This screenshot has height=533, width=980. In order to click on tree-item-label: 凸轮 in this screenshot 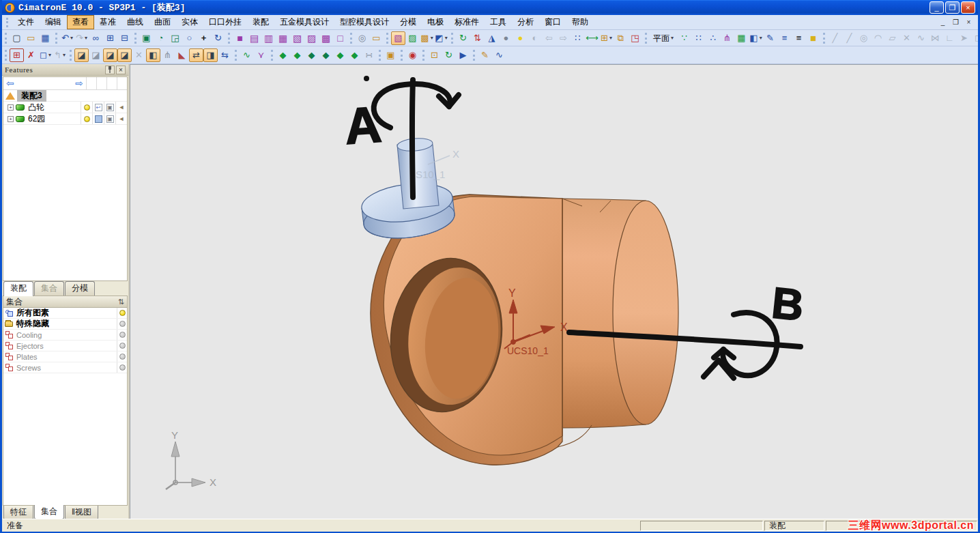, I will do `click(53, 108)`.